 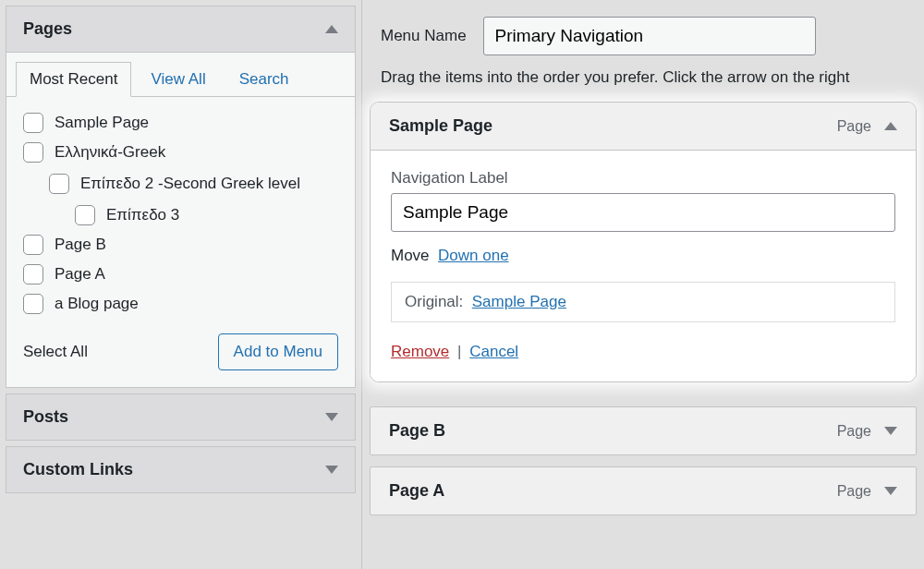 I want to click on select-all-label: Select All, so click(x=55, y=352).